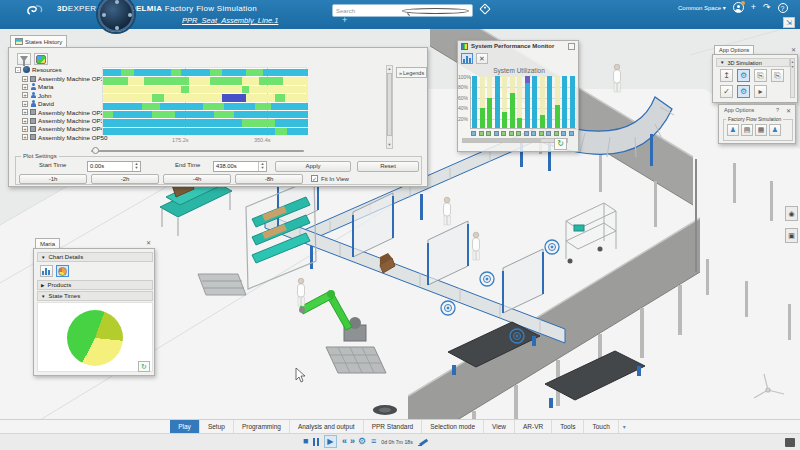 This screenshot has height=450, width=800. I want to click on pause-button, so click(316, 442).